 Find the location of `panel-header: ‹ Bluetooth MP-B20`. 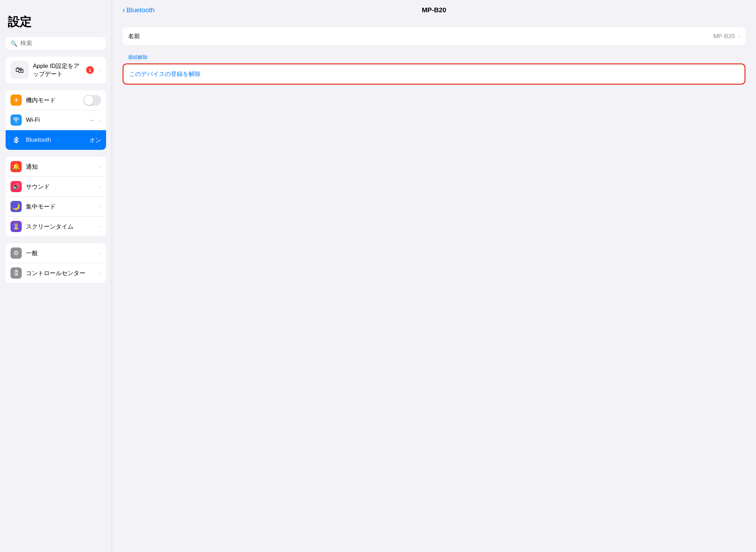

panel-header: ‹ Bluetooth MP-B20 is located at coordinates (434, 10).